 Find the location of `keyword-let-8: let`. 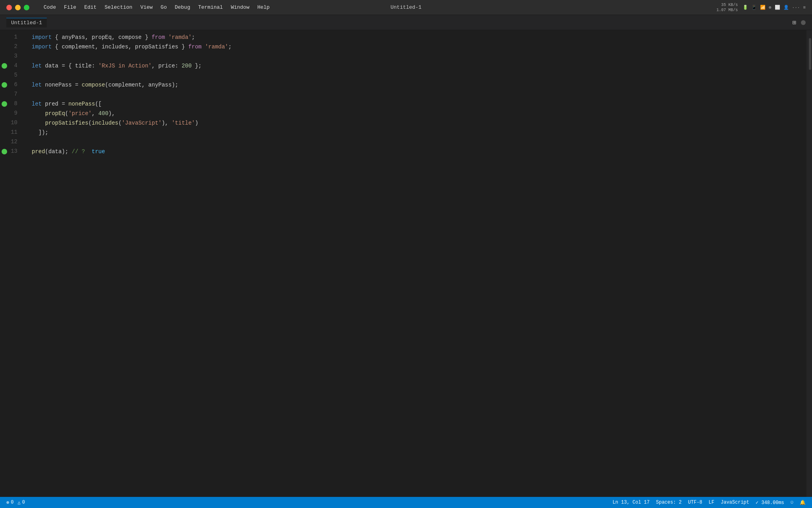

keyword-let-8: let is located at coordinates (36, 104).